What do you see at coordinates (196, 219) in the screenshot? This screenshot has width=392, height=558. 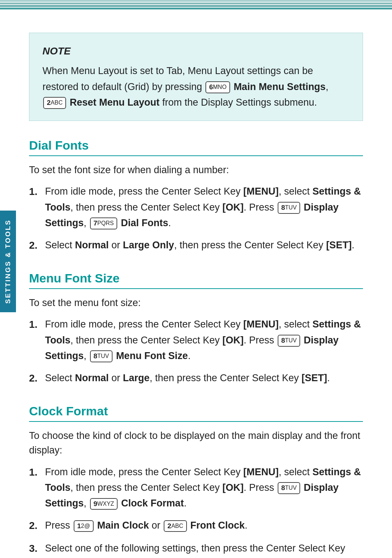 I see `dial-fonts-steps: 1. From idle mode, press the Center Sele…` at bounding box center [196, 219].